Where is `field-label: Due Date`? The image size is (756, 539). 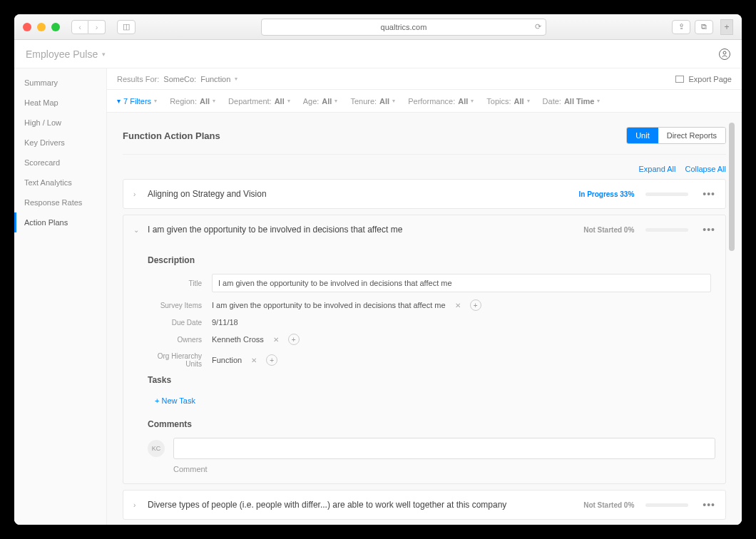 field-label: Due Date is located at coordinates (180, 322).